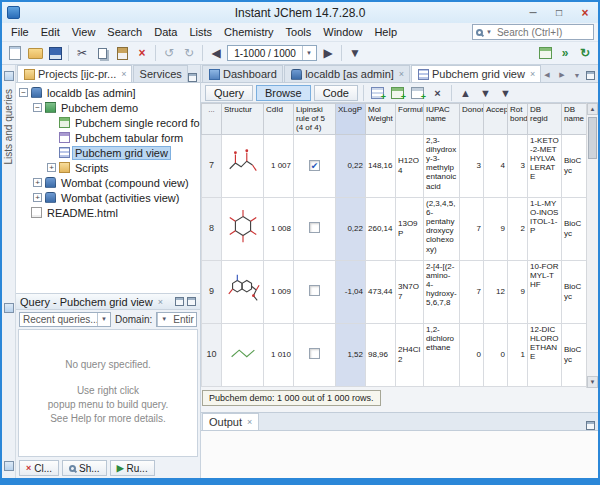 The image size is (600, 485). What do you see at coordinates (496, 354) in the screenshot?
I see `acceptors-cell: 0` at bounding box center [496, 354].